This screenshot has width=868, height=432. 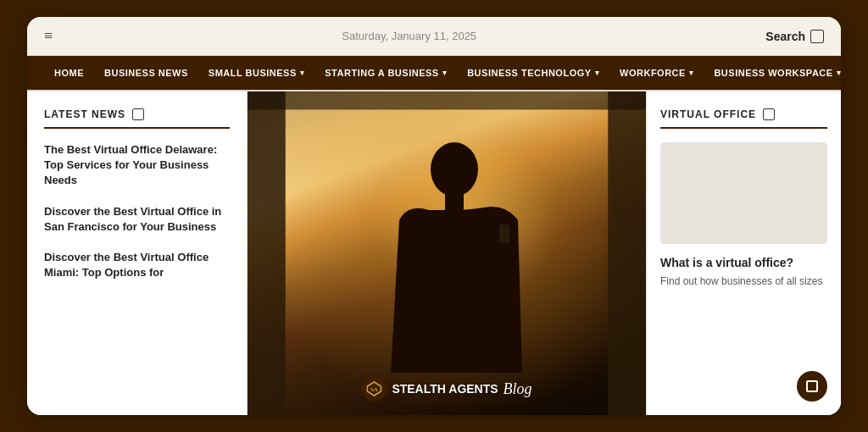 I want to click on news-item-title-2: Discover the Best Virtual Office in San …, so click(x=137, y=219).